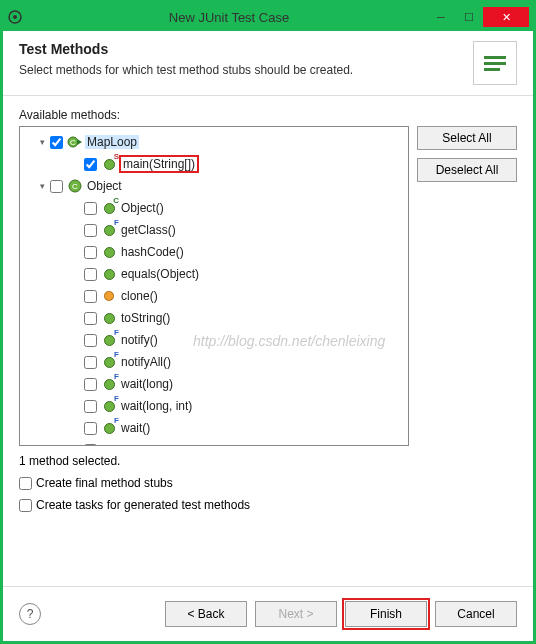 This screenshot has width=536, height=644. Describe the element at coordinates (26, 506) in the screenshot. I see `create-tasks-checkbox` at that location.